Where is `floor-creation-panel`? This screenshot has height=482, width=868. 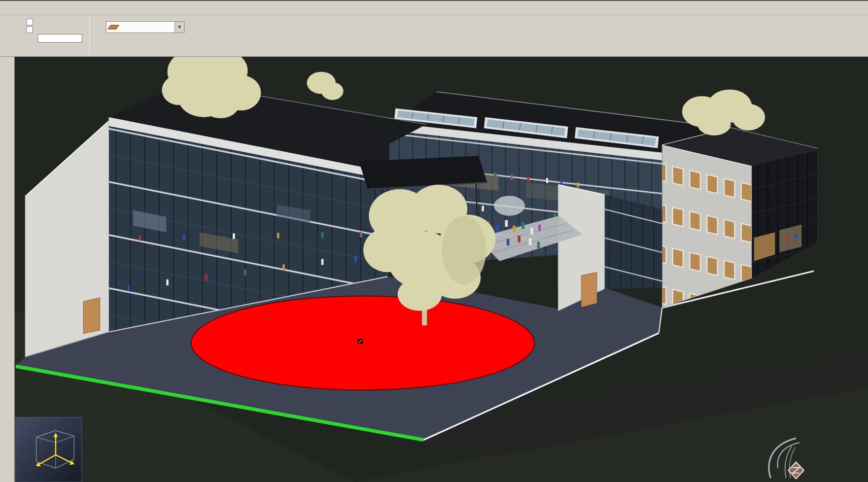 floor-creation-panel is located at coordinates (50, 36).